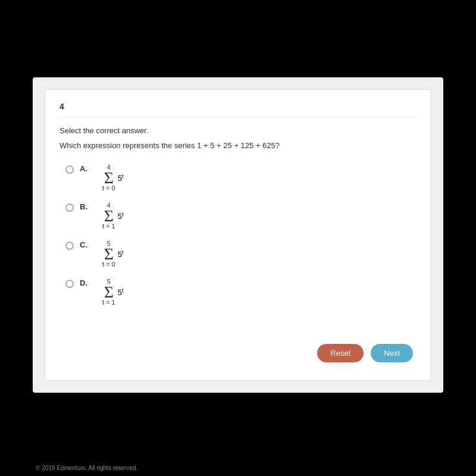  I want to click on radio-b, so click(70, 208).